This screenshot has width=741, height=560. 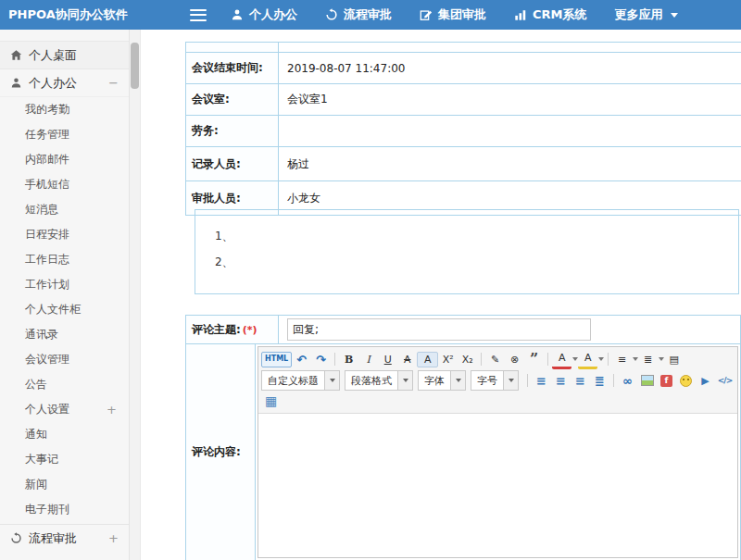 I want to click on insert-flash-button: f, so click(x=667, y=380).